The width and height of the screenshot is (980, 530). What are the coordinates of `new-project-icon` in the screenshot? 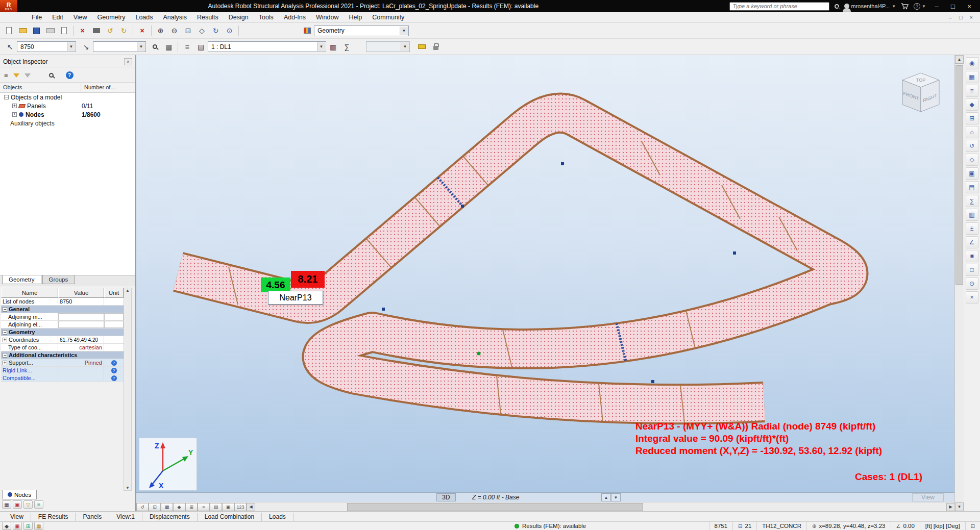 It's located at (9, 31).